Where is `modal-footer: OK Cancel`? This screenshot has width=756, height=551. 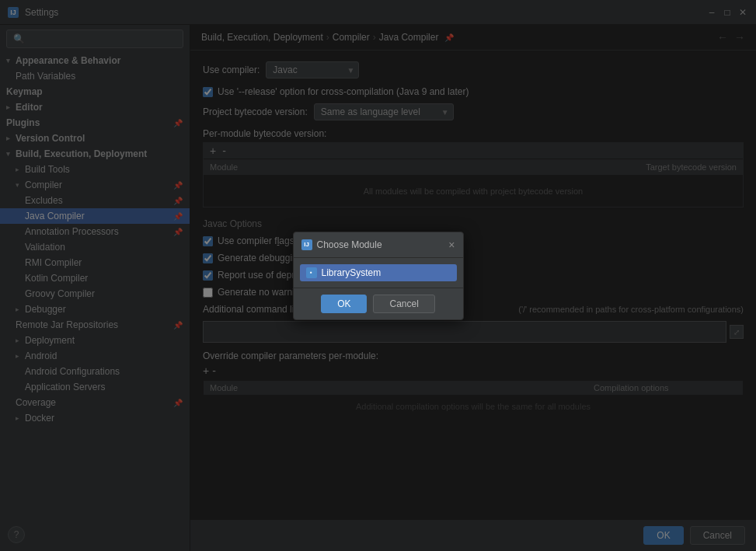
modal-footer: OK Cancel is located at coordinates (378, 303).